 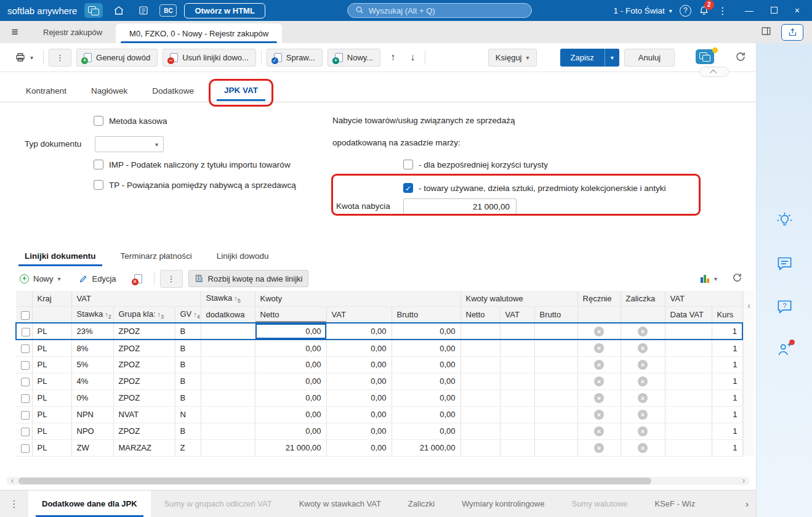 What do you see at coordinates (727, 315) in the screenshot?
I see `col-header-kurs: Kurs` at bounding box center [727, 315].